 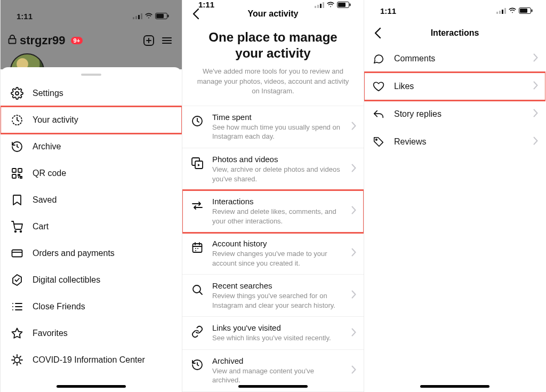 I want to click on menu-item-label: Orders and payments, so click(x=74, y=253).